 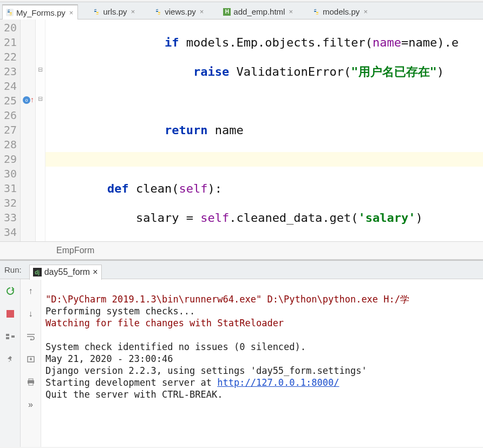 What do you see at coordinates (114, 11) in the screenshot?
I see `file-tab-urls: urls.py ×` at bounding box center [114, 11].